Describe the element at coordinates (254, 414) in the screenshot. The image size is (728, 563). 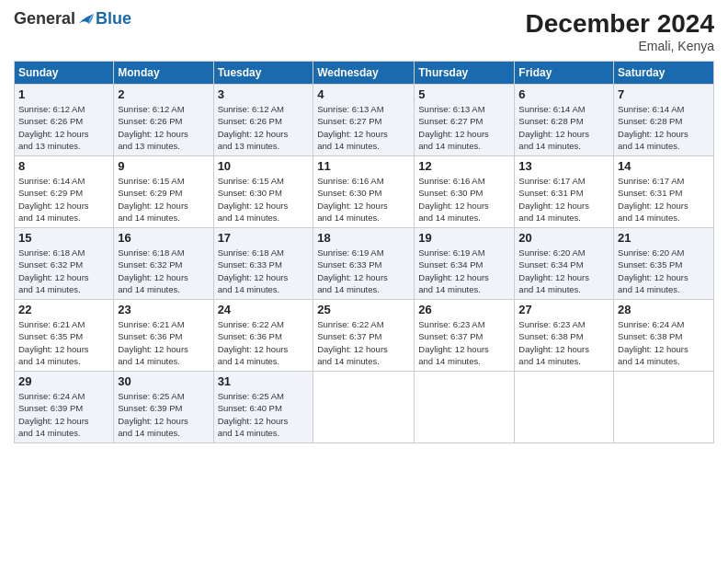
I see `day-info: Sunrise: 6:25 AMSunset: 6:40 PMDaylight:…` at that location.